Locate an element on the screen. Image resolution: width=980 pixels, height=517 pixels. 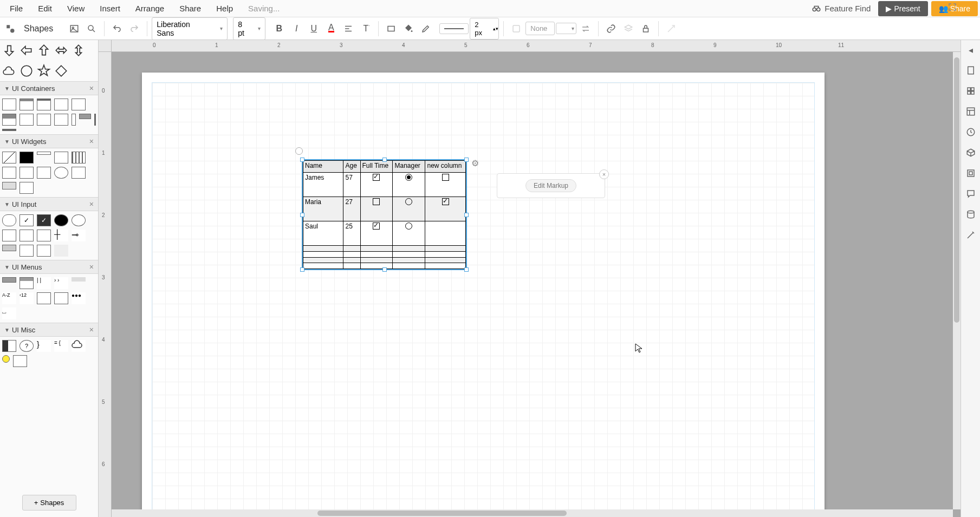
dock-wand-button is located at coordinates (971, 235).